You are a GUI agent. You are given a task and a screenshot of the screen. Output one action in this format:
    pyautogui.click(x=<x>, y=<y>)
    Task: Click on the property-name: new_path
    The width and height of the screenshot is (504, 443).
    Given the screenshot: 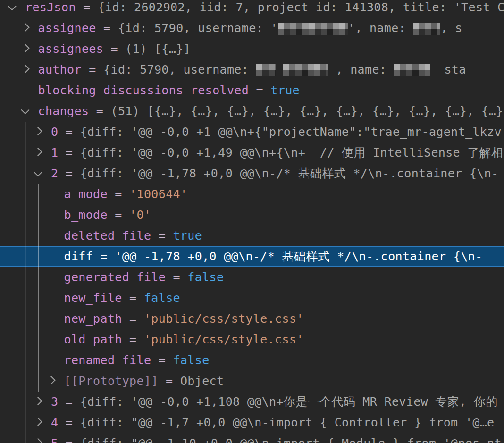 What is the action you would take?
    pyautogui.click(x=93, y=319)
    